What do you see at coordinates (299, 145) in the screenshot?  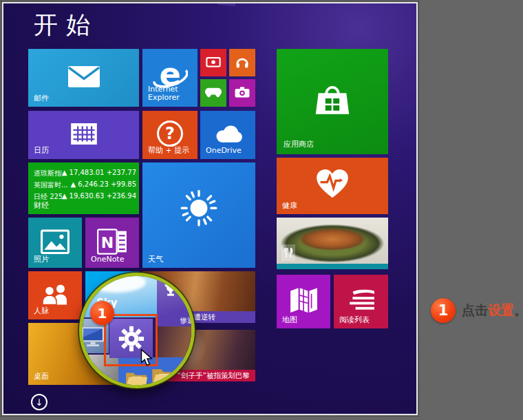 I see `tile-label: 应用商店` at bounding box center [299, 145].